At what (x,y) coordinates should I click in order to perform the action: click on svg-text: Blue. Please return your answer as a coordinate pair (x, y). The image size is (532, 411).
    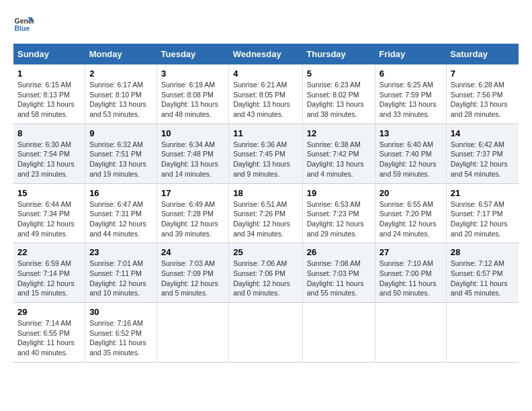
    Looking at the image, I should click on (23, 28).